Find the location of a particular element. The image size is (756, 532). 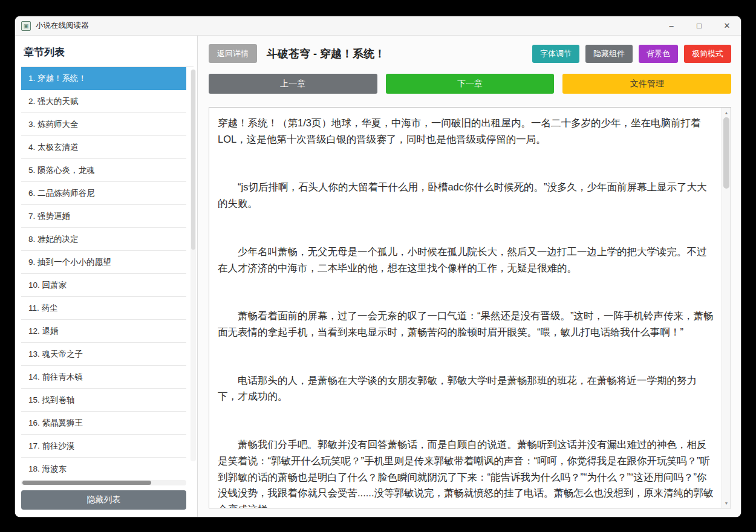

app-icon: ▣ is located at coordinates (26, 26).